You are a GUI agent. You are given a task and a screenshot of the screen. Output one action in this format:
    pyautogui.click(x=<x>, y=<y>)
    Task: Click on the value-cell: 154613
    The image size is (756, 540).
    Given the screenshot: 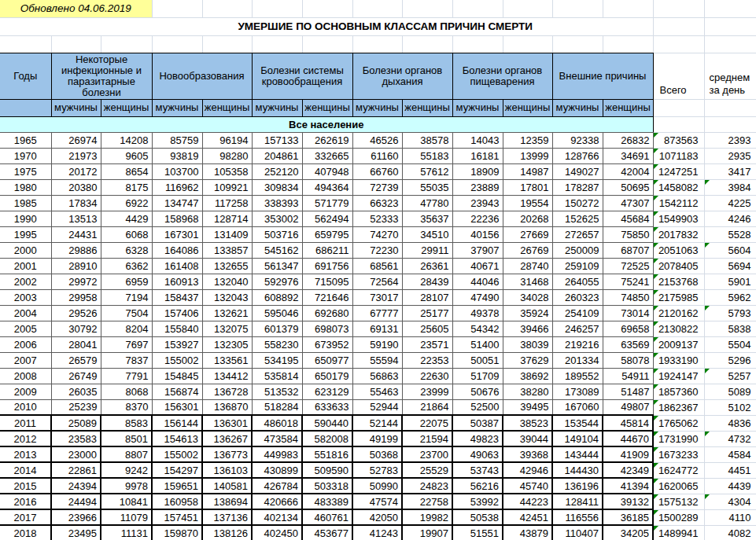 What is the action you would take?
    pyautogui.click(x=177, y=439)
    